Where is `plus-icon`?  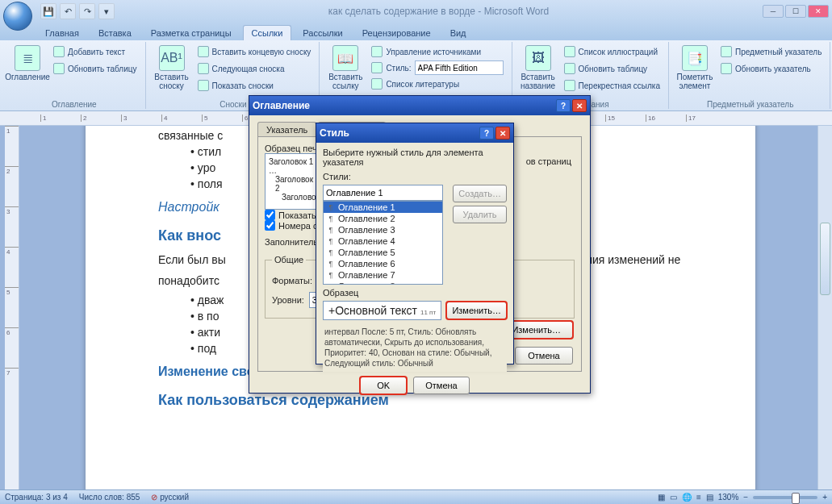 plus-icon is located at coordinates (59, 52).